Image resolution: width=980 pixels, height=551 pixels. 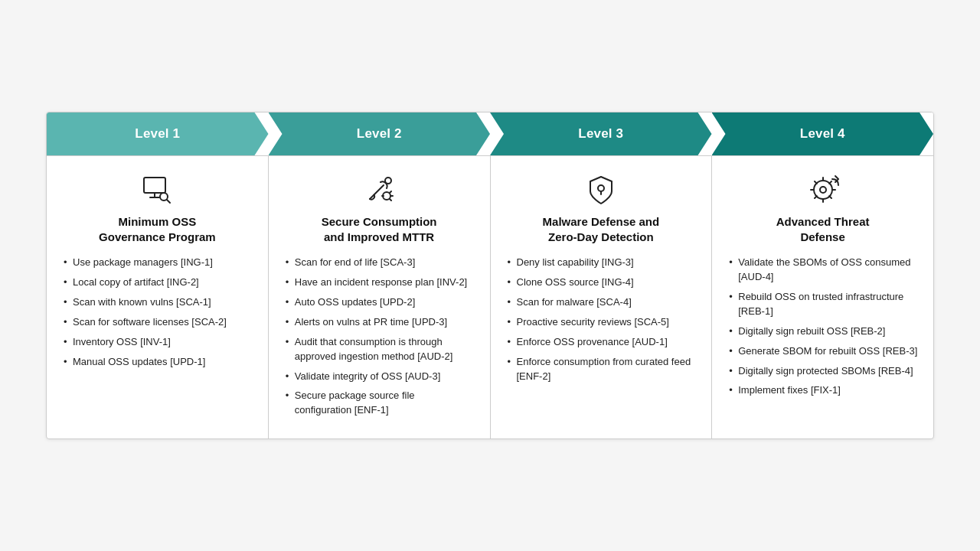 I want to click on monitor-search-icon, so click(x=157, y=190).